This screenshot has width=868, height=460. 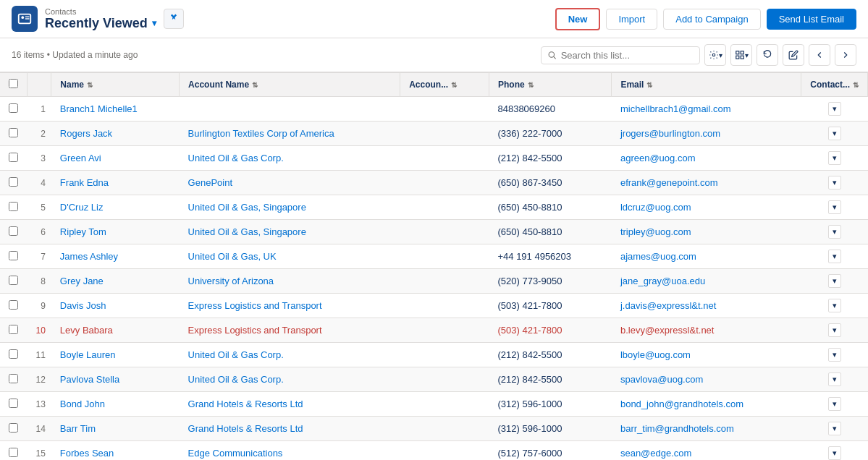 What do you see at coordinates (663, 281) in the screenshot?
I see `email-link: jane_gray@uoa.edu` at bounding box center [663, 281].